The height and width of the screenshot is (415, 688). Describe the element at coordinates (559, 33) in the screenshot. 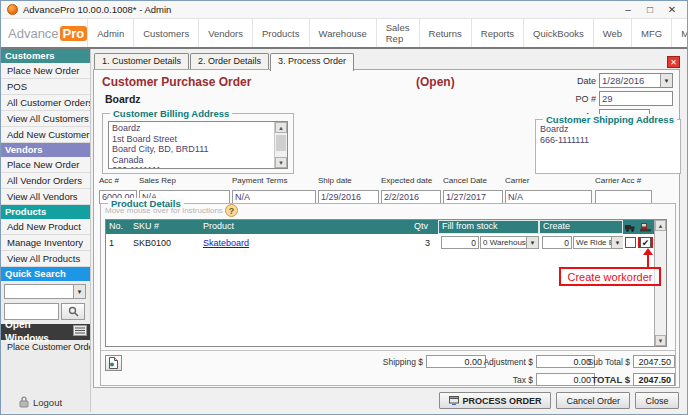

I see `nav-item-quickbooks: QuickBooks` at that location.